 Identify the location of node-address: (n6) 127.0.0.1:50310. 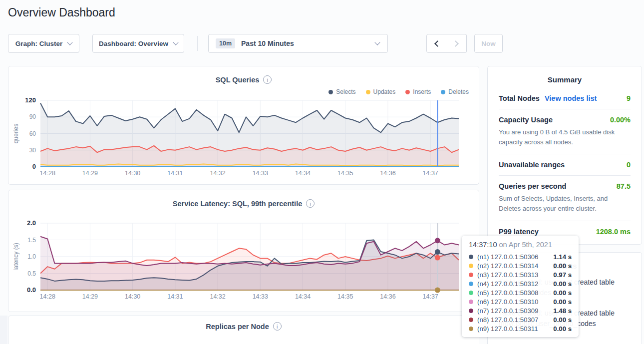
(515, 302).